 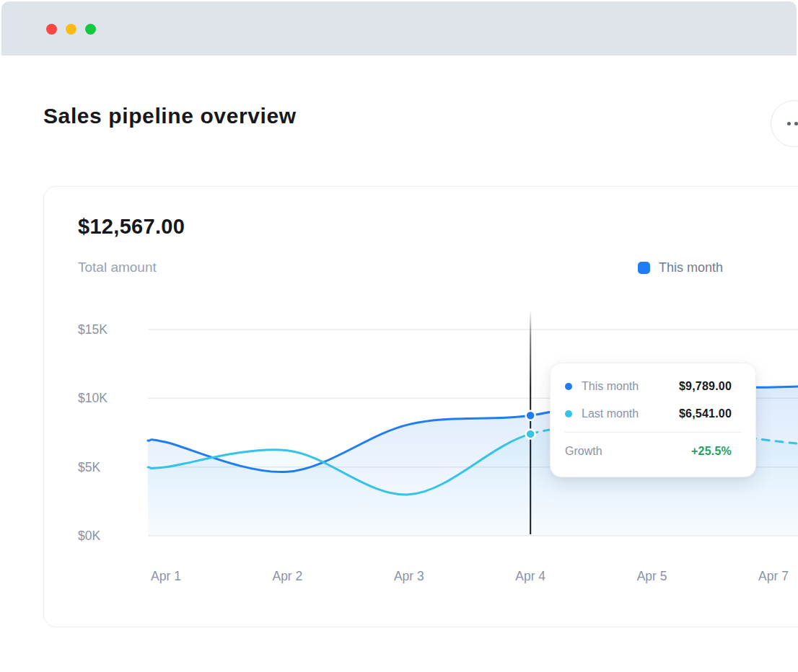 I want to click on maximize-button, so click(x=91, y=29).